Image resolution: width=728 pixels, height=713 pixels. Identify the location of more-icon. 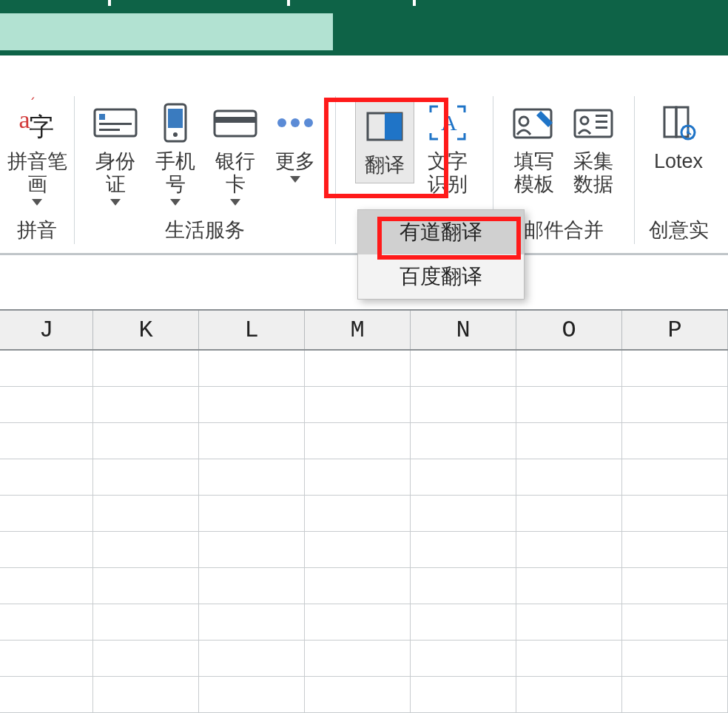
(295, 123).